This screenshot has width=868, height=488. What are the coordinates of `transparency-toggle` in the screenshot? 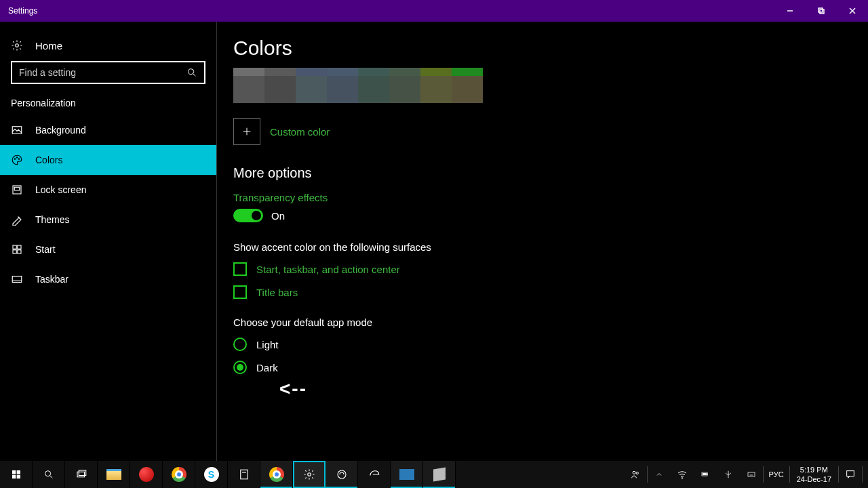 It's located at (248, 216).